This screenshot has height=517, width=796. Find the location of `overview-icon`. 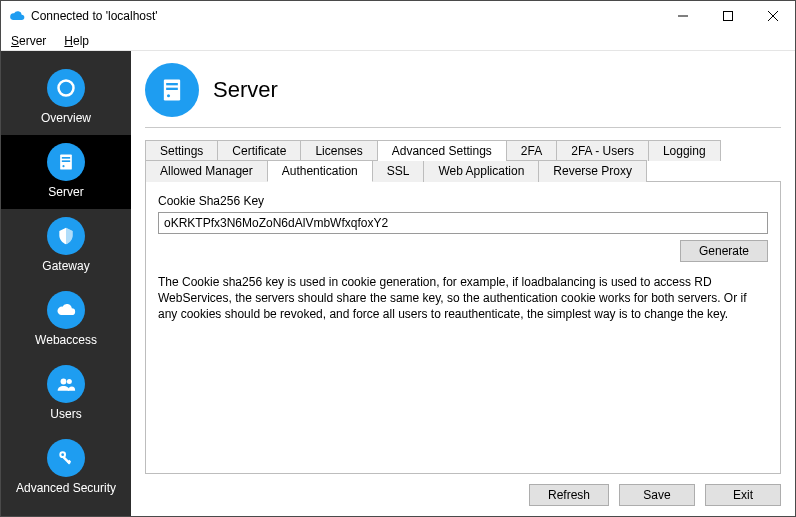

overview-icon is located at coordinates (66, 88).